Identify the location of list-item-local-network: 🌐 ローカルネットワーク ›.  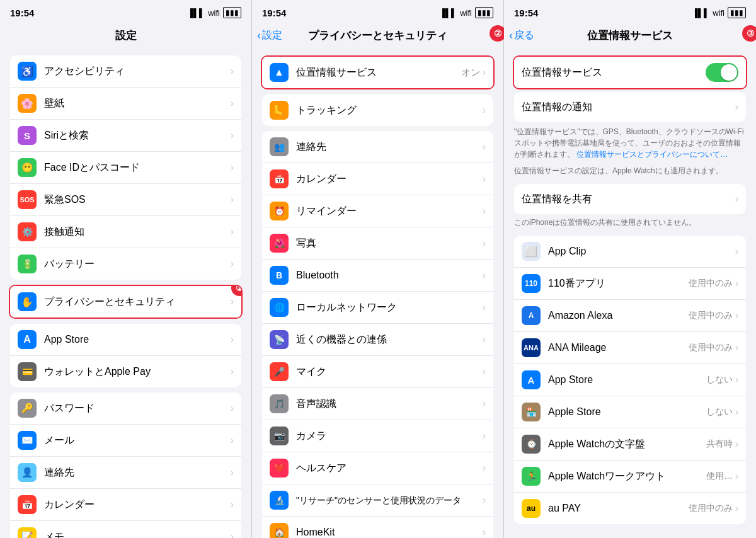
(378, 307).